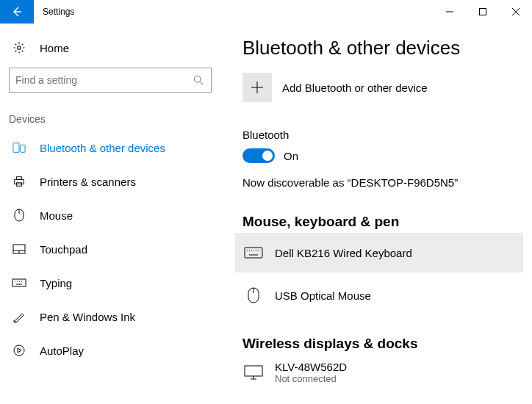  Describe the element at coordinates (110, 317) in the screenshot. I see `sidebar-item-pen: Pen & Windows Ink` at that location.